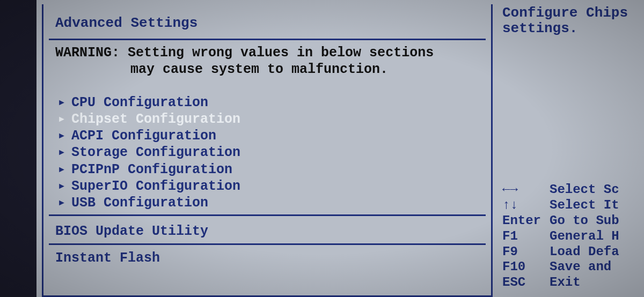 Image resolution: width=644 pixels, height=297 pixels. Describe the element at coordinates (573, 283) in the screenshot. I see `key-help-row: ESCExit` at that location.